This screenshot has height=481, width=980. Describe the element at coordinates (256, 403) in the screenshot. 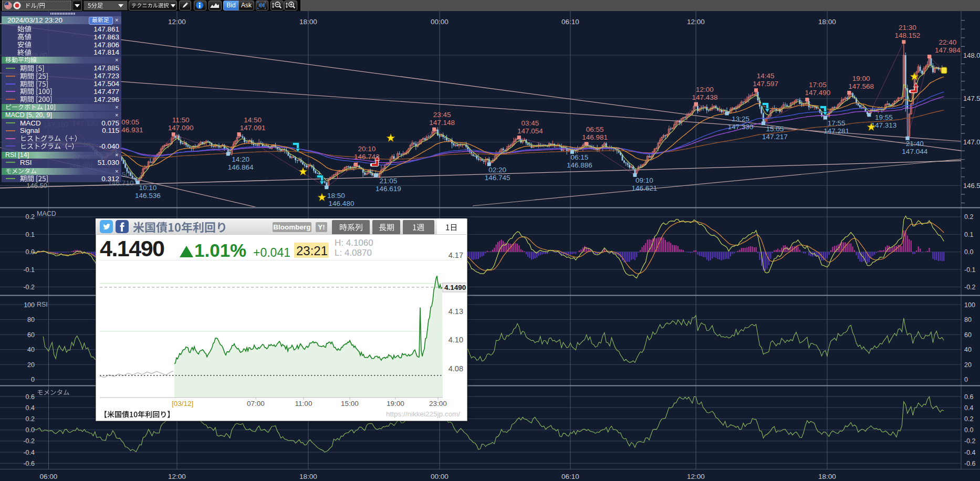

I see `svg-text: 07:00` at that location.